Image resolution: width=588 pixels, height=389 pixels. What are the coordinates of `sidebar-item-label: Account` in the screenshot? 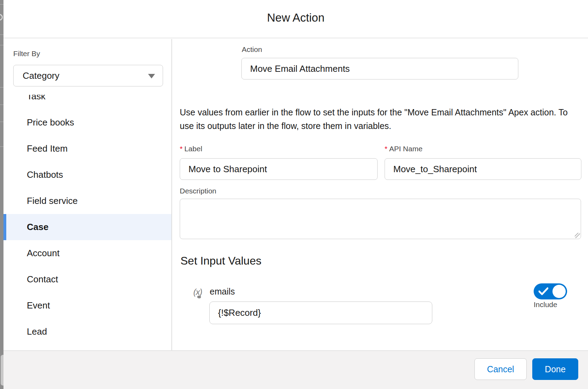 It's located at (43, 253).